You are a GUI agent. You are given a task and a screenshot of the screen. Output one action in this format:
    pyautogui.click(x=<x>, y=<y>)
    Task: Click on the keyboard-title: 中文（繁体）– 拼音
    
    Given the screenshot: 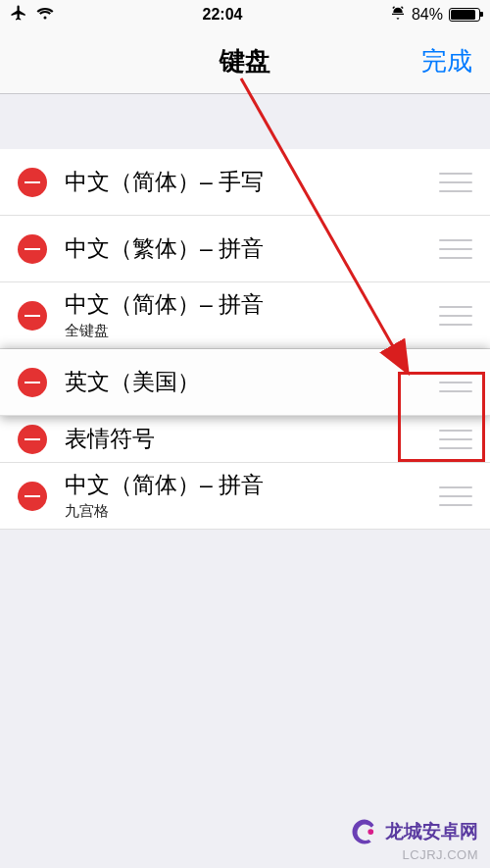 What is the action you would take?
    pyautogui.click(x=247, y=249)
    